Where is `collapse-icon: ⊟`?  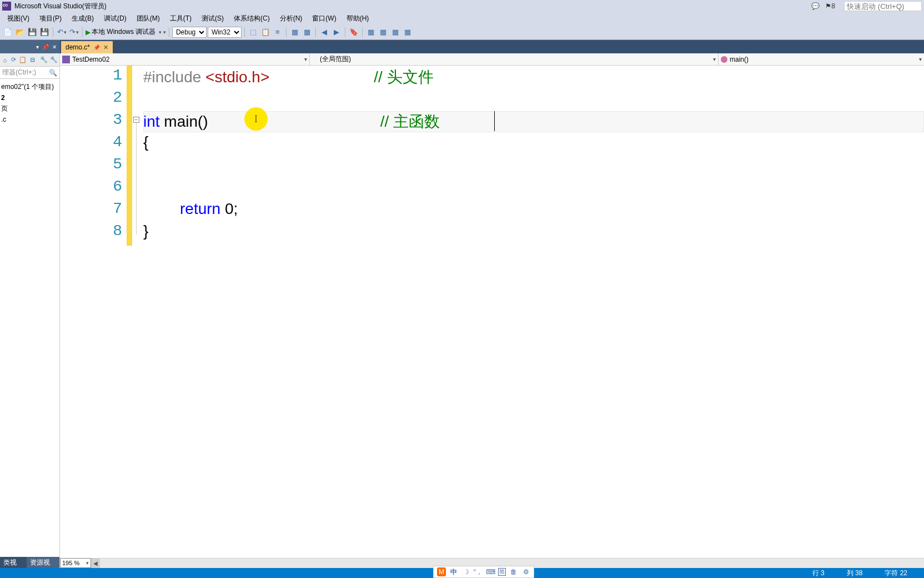
collapse-icon: ⊟ is located at coordinates (32, 60).